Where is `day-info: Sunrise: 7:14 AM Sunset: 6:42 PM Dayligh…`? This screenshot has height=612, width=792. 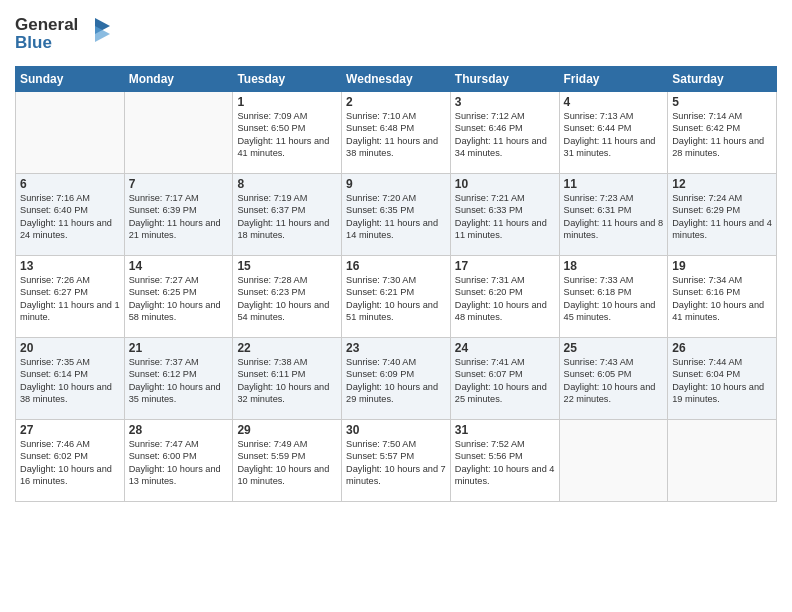
day-info: Sunrise: 7:14 AM Sunset: 6:42 PM Dayligh… is located at coordinates (722, 135).